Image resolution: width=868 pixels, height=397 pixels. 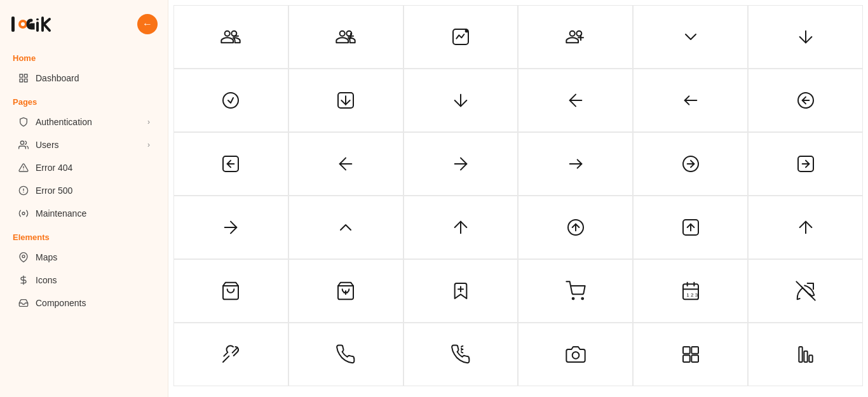 I want to click on icon-cell-chevron-down, so click(x=690, y=37).